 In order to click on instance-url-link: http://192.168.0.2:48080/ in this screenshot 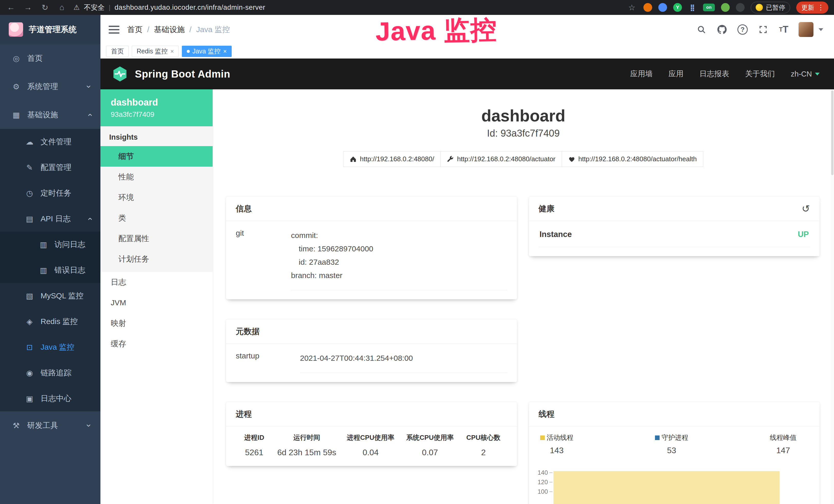, I will do `click(392, 159)`.